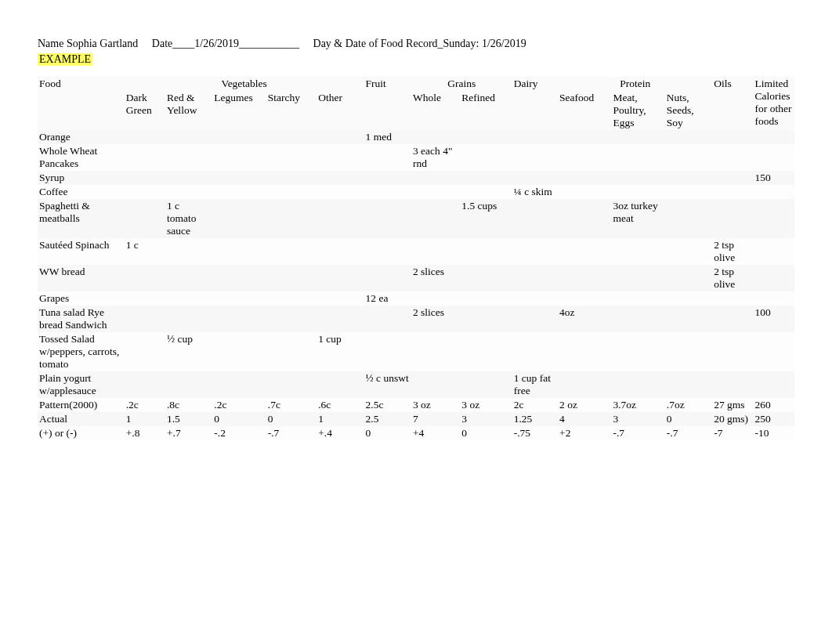 The image size is (832, 644). What do you see at coordinates (65, 60) in the screenshot?
I see `example-label: EXAMPLE` at bounding box center [65, 60].